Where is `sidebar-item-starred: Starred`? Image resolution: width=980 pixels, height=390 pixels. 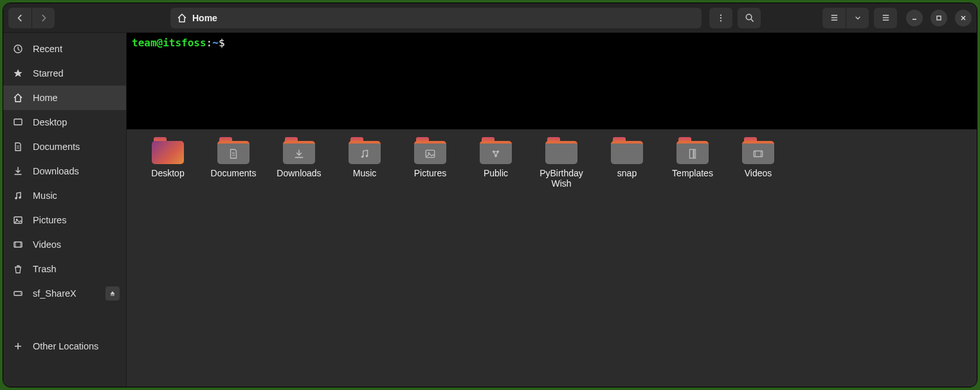
sidebar-item-starred: Starred is located at coordinates (64, 73).